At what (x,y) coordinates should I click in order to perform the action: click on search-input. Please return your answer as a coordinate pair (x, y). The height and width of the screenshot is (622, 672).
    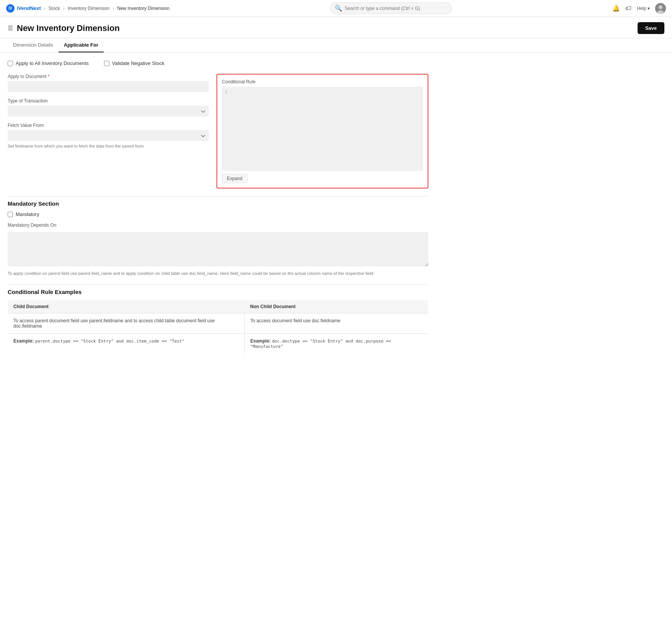
    Looking at the image, I should click on (396, 8).